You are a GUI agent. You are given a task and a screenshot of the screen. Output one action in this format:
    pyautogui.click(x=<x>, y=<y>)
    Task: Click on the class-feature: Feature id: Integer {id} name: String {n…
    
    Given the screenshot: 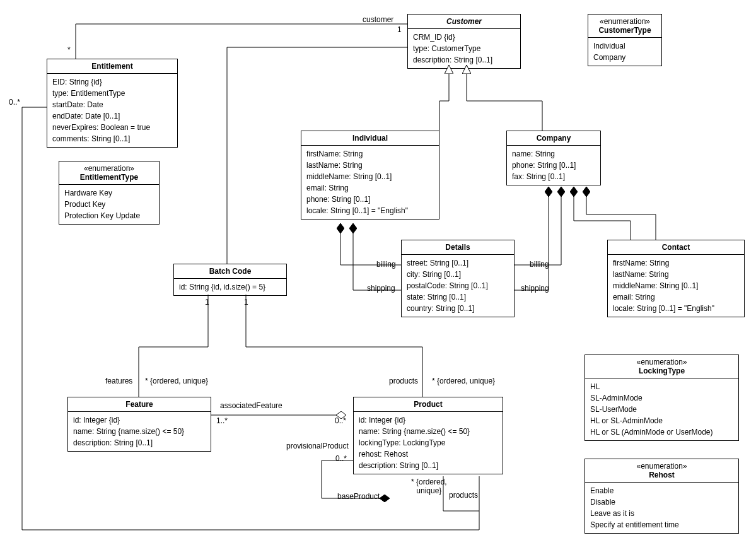 What is the action you would take?
    pyautogui.click(x=139, y=424)
    